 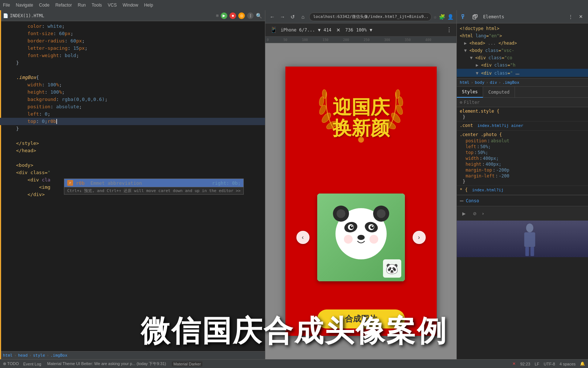 I want to click on code-line: }, so click(x=132, y=63).